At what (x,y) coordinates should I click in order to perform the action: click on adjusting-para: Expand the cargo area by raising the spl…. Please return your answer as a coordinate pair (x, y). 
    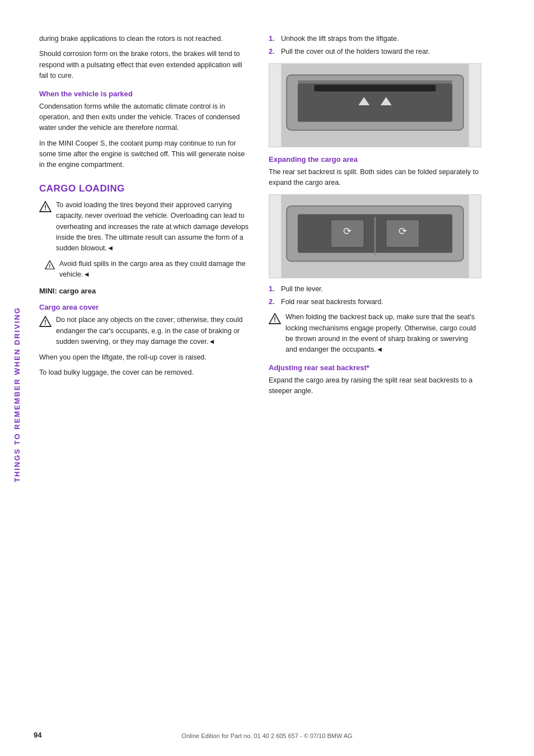
    Looking at the image, I should click on (375, 386).